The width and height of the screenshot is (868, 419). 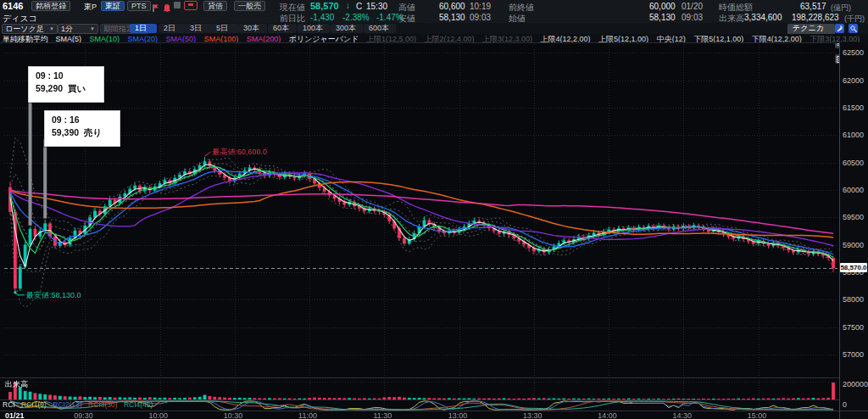 What do you see at coordinates (453, 17) in the screenshot?
I see `low-value: 58,130` at bounding box center [453, 17].